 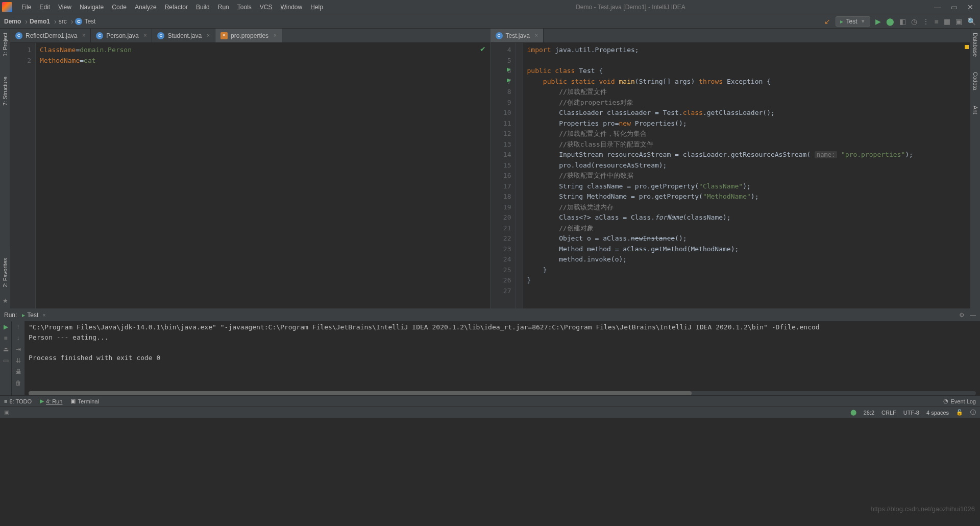 I want to click on close-icon: ✕, so click(x=970, y=7).